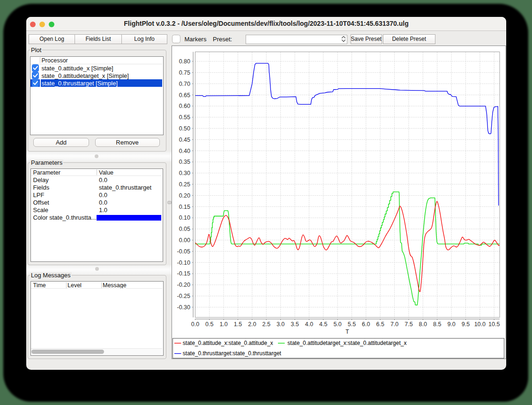 Image resolution: width=532 pixels, height=405 pixels. Describe the element at coordinates (395, 324) in the screenshot. I see `svg-text: 7.0` at that location.